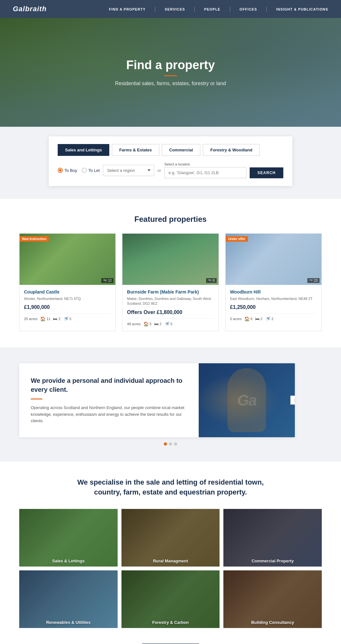 Image resolution: width=341 pixels, height=644 pixels. What do you see at coordinates (127, 9) in the screenshot?
I see `nav-find-property: Find a Property` at bounding box center [127, 9].